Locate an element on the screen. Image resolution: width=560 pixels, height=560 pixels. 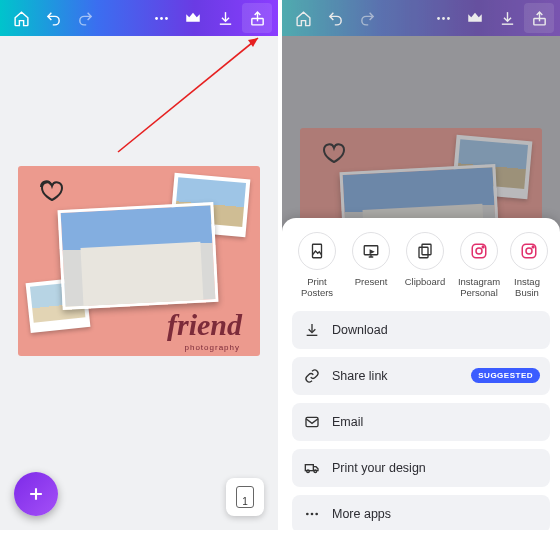
share-target-instagram-personal: Instagram Personal is located at coordinates (479, 266).